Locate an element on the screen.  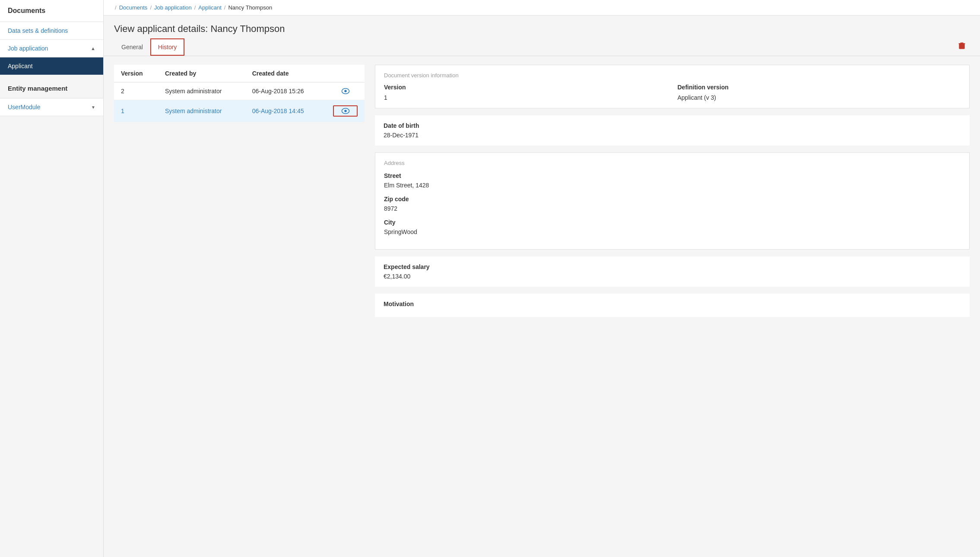
street-value: Elm Street, 1428 is located at coordinates (672, 185).